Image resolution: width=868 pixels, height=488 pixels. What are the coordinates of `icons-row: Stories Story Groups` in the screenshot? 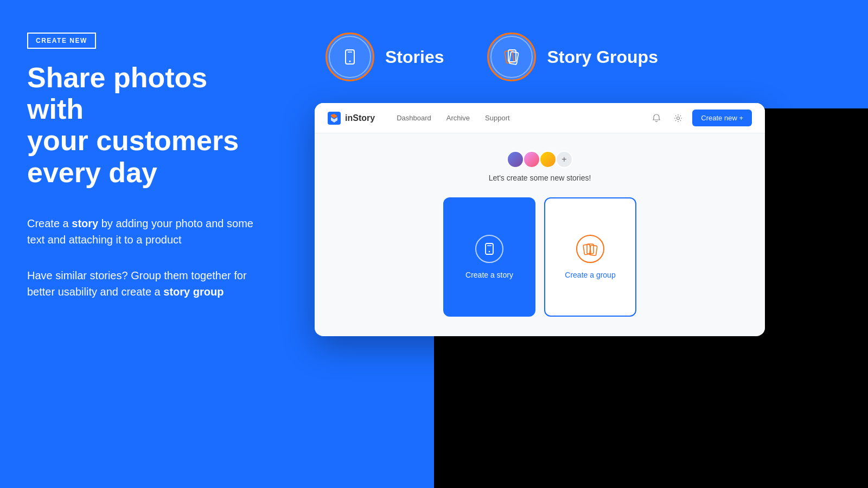 It's located at (580, 57).